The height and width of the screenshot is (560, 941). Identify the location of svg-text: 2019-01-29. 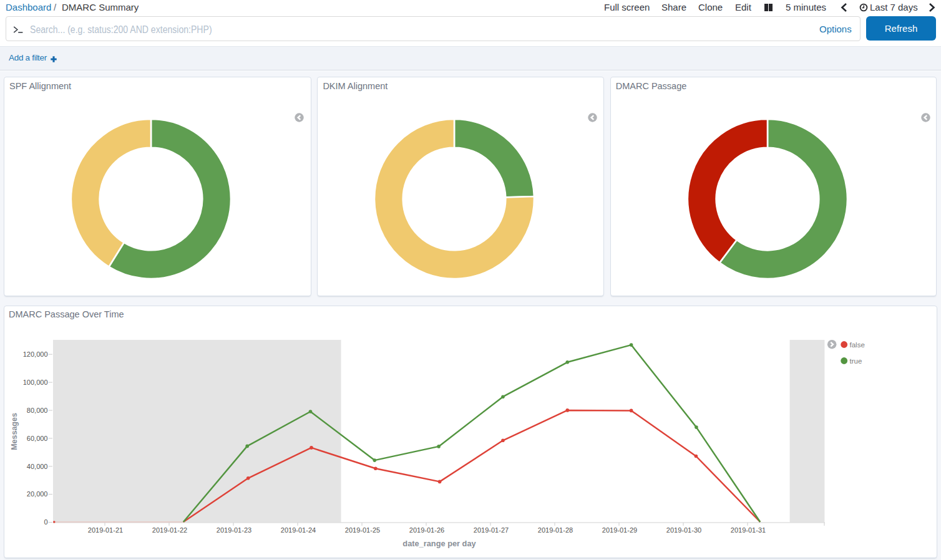
(620, 530).